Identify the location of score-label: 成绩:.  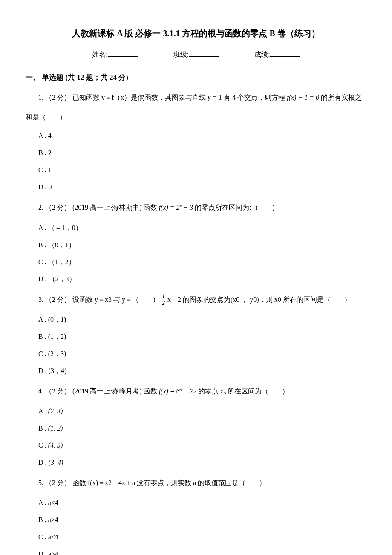
(262, 55).